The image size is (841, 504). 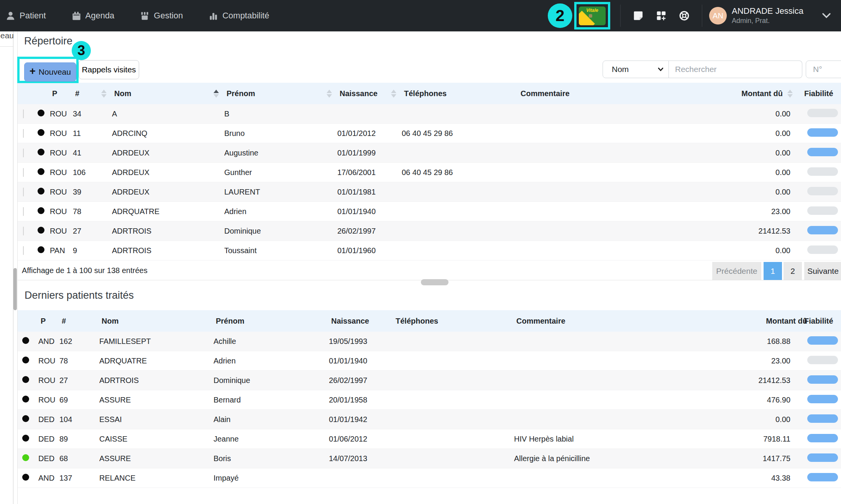 I want to click on patient-row: ROU 11 ADRCINQ Bruno 01/01/2012 06 40 45…, so click(x=429, y=133).